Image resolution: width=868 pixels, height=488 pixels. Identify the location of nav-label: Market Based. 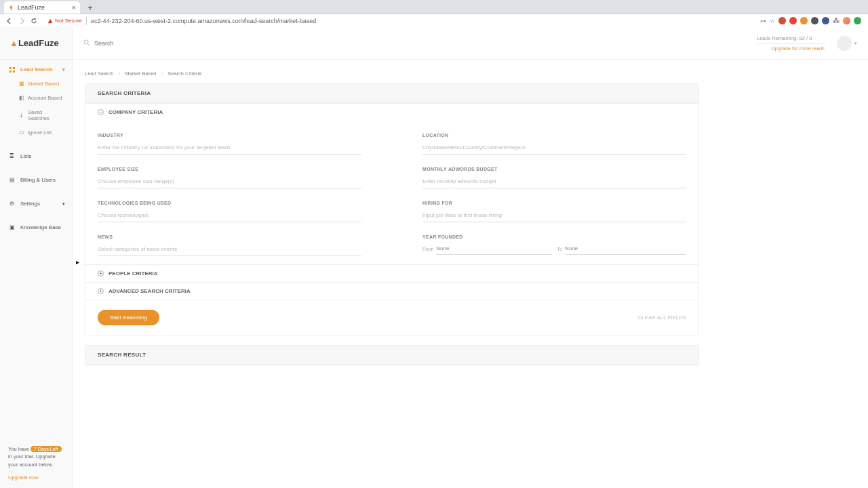
(43, 84).